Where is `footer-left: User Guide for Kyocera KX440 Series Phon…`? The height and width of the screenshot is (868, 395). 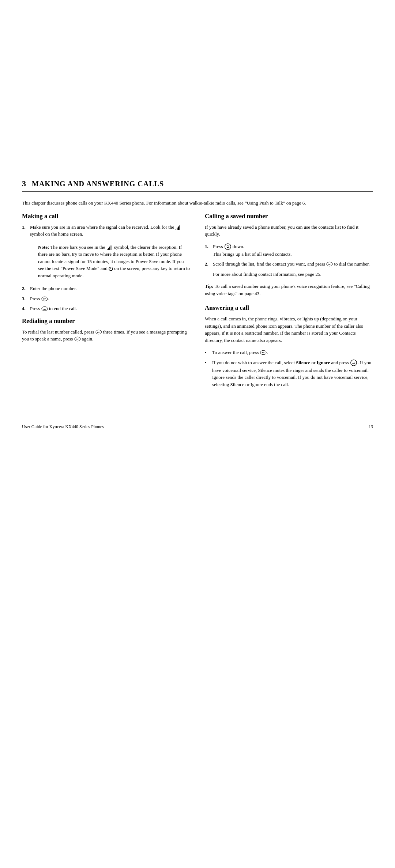 footer-left: User Guide for Kyocera KX440 Series Phon… is located at coordinates (63, 427).